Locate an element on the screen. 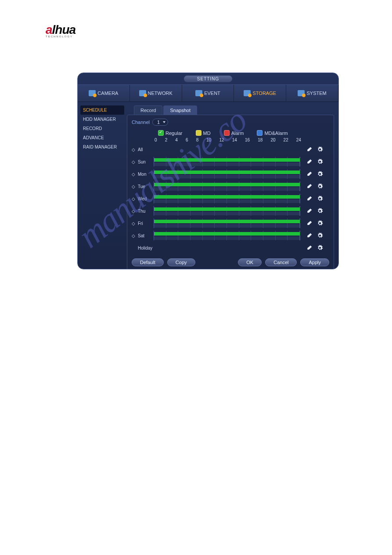 Image resolution: width=392 pixels, height=555 pixels. sidebar-item-record: RECORD is located at coordinates (102, 128).